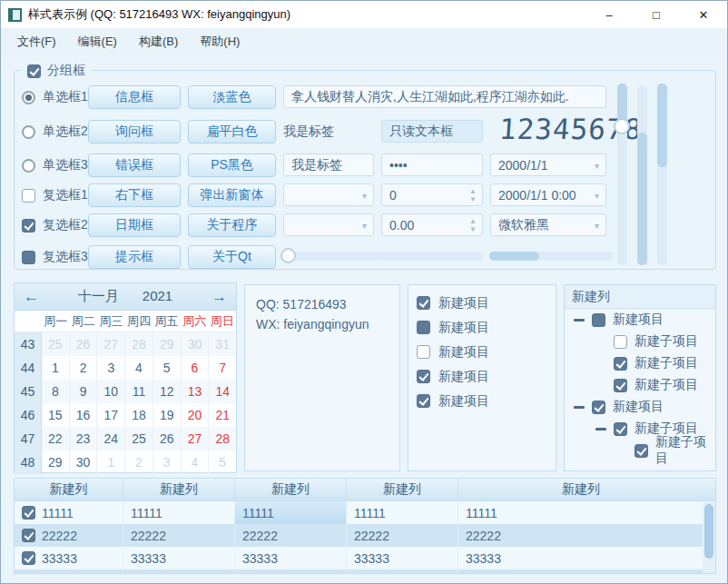 The height and width of the screenshot is (584, 728). Describe the element at coordinates (196, 415) in the screenshot. I see `day-cell: 20` at that location.